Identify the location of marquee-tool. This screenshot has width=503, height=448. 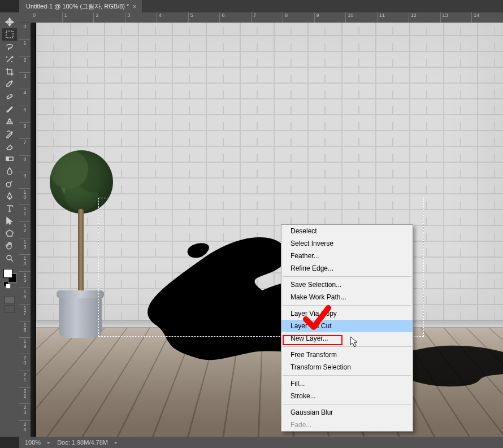
(10, 34).